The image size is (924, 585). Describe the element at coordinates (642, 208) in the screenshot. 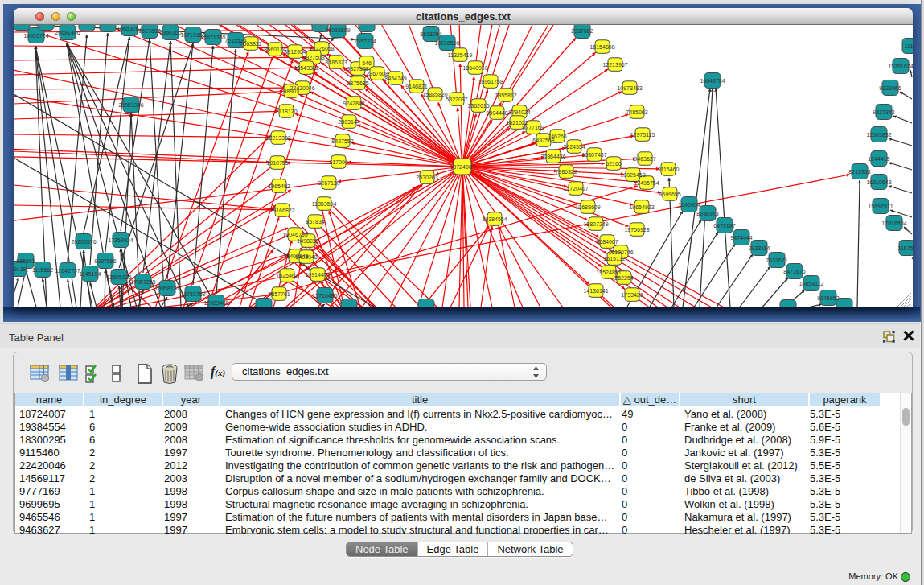

I see `svg-text: 19654923` at that location.